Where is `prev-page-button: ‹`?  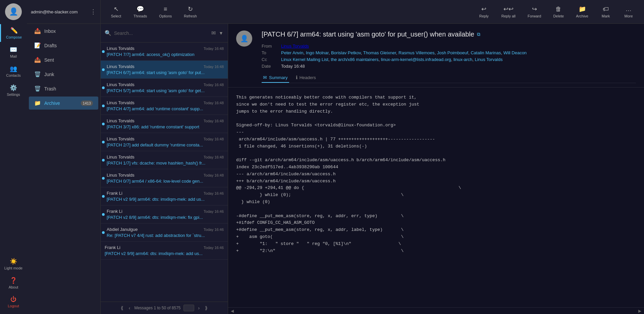 prev-page-button: ‹ is located at coordinates (129, 308).